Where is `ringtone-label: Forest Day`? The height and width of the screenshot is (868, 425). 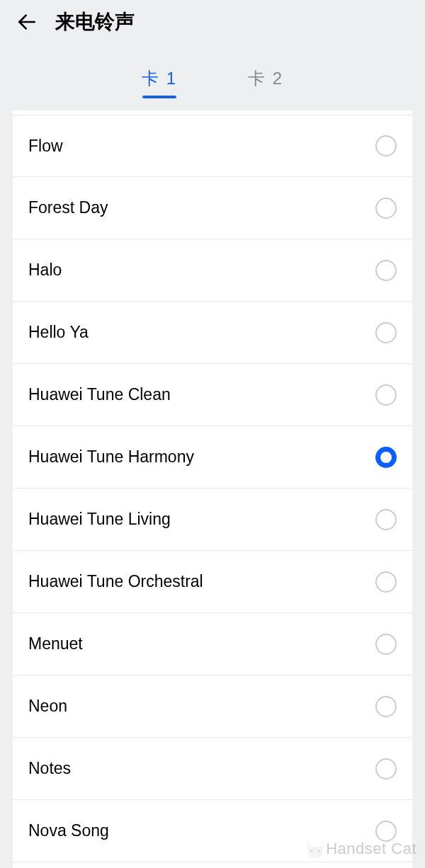
ringtone-label: Forest Day is located at coordinates (68, 208).